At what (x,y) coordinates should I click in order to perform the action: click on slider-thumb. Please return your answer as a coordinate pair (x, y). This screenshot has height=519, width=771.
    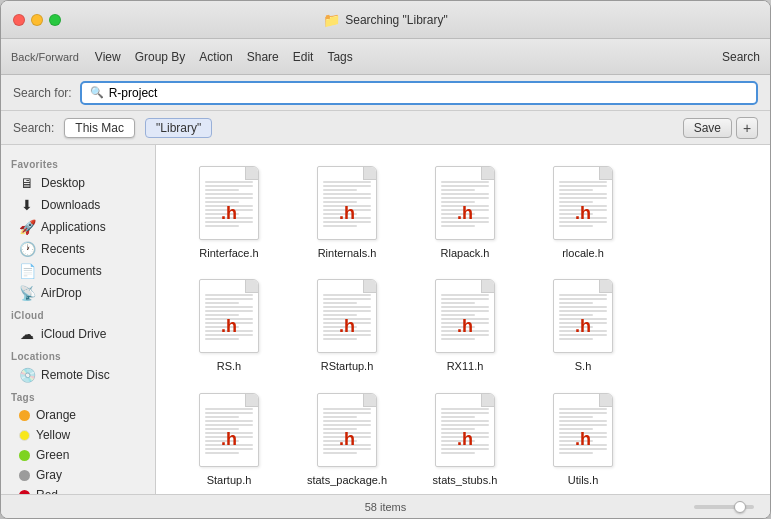
    Looking at the image, I should click on (740, 507).